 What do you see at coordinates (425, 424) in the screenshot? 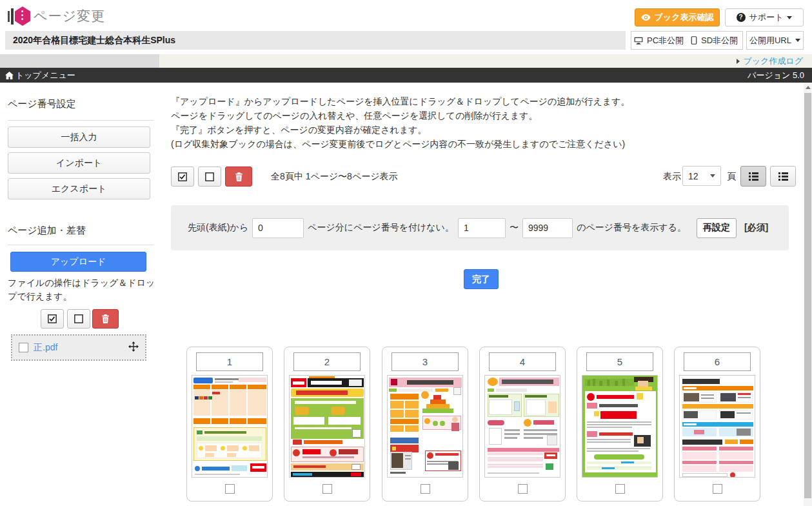
I see `page-card: 3` at bounding box center [425, 424].